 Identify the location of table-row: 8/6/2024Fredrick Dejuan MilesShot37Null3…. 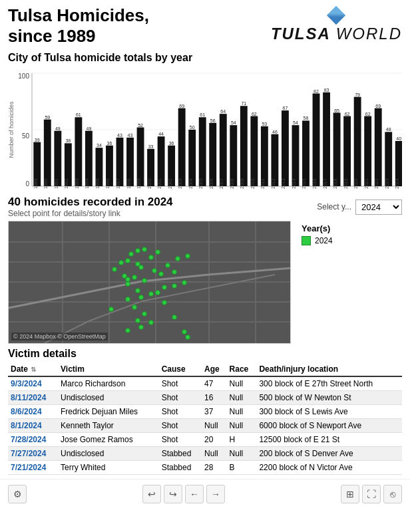
(205, 412).